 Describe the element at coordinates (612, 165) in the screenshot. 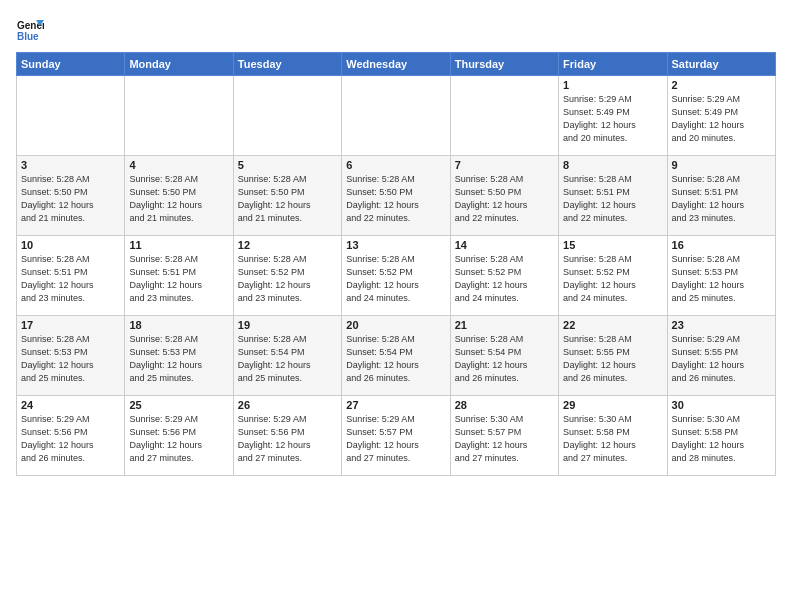

I see `day-number: 8` at that location.